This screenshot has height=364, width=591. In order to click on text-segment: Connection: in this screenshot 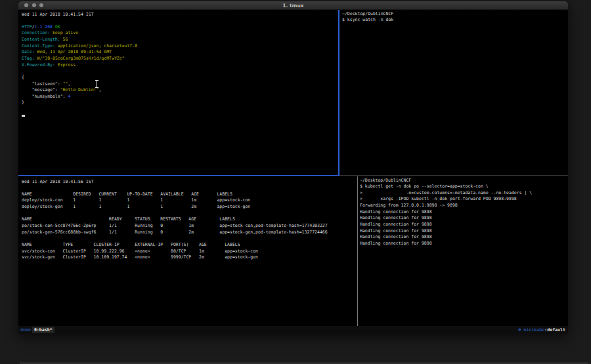, I will do `click(35, 33)`.